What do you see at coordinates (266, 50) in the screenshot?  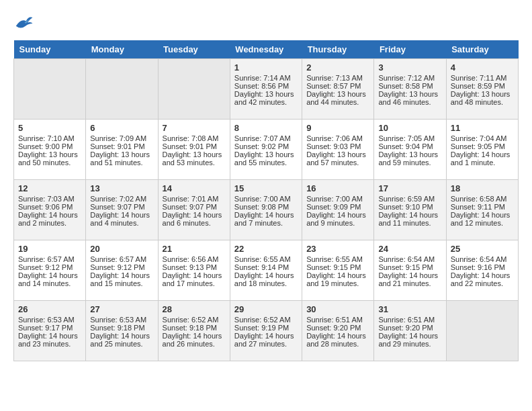 I see `header-row: SundayMondayTuesdayWednesdayThursdayFrid…` at bounding box center [266, 50].